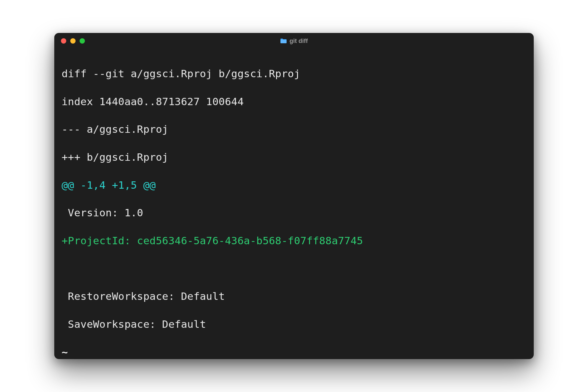 This screenshot has width=588, height=392. I want to click on diff-context-line: SaveWorkspace: Default, so click(294, 324).